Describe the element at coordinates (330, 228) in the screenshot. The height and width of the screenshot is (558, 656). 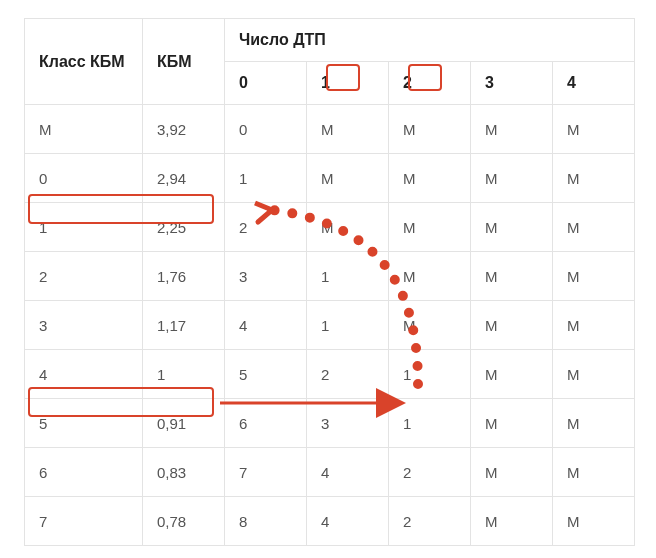
I see `table-row: 1 2,25 2 М М М М` at that location.